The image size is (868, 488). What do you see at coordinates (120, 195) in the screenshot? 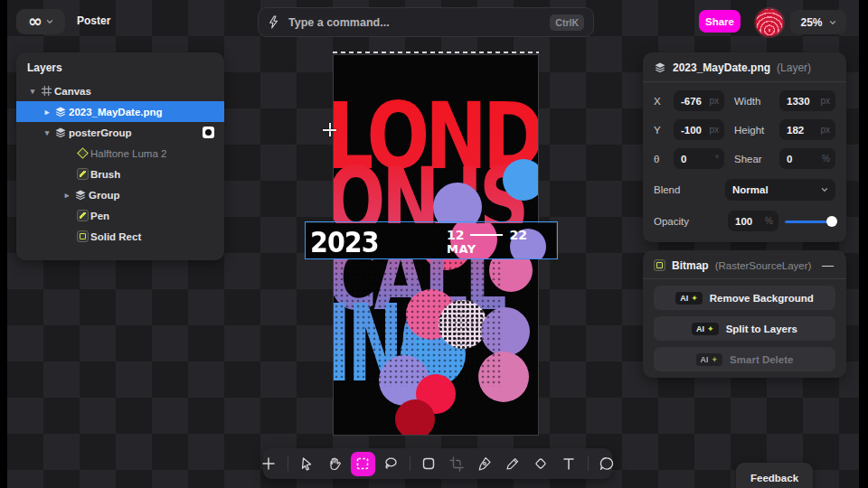
I see `layer-row-group: ▸ Group` at bounding box center [120, 195].